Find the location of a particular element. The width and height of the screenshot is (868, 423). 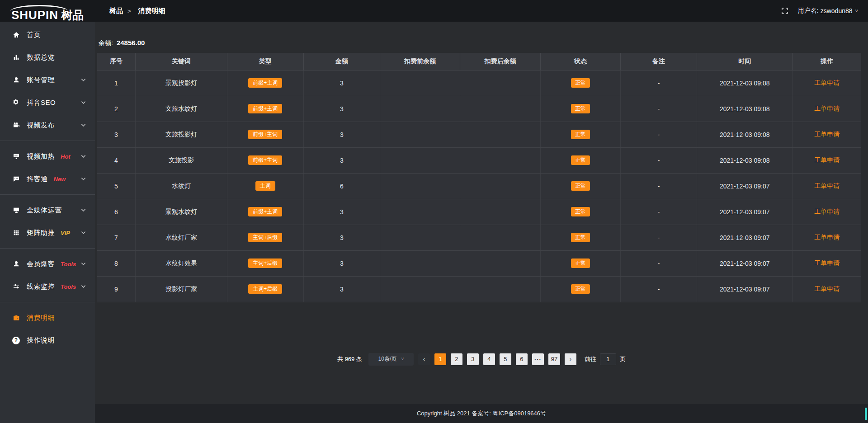

fullscreen-icon is located at coordinates (785, 11).